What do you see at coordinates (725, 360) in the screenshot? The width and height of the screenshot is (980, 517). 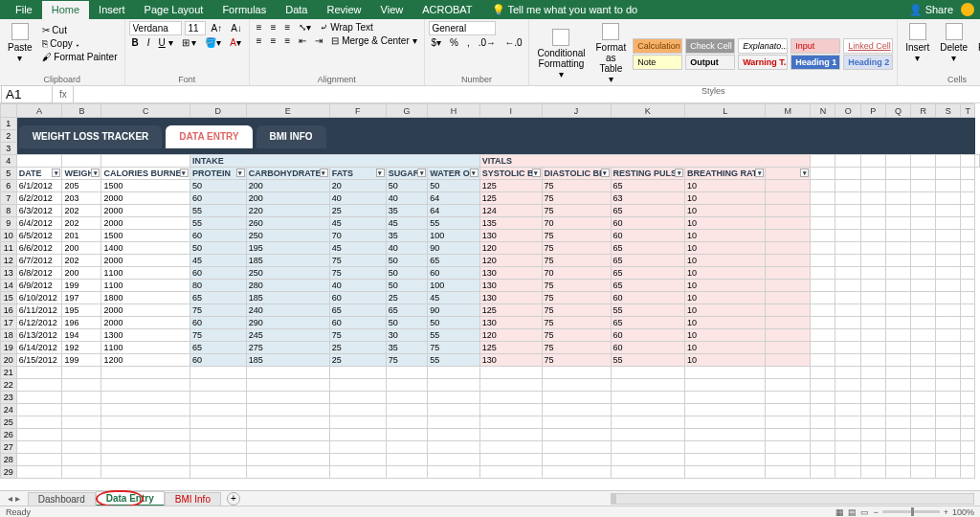 I see `data-cell: 10` at bounding box center [725, 360].